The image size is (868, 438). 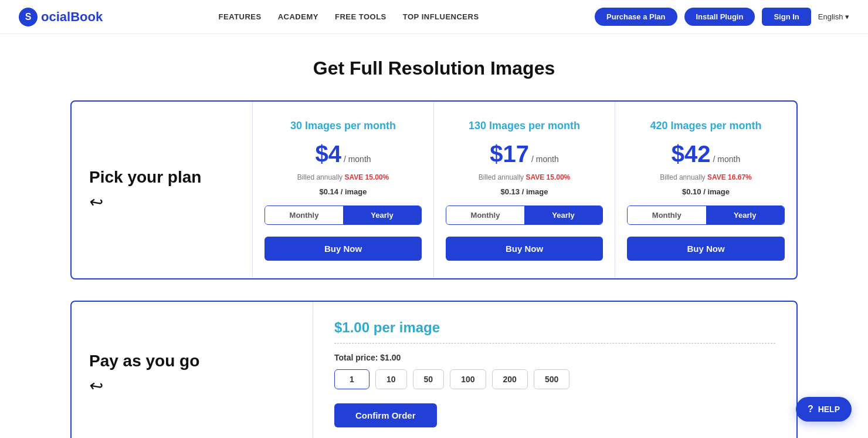 I want to click on plan-1-monthly-btn: Monthly, so click(x=304, y=215).